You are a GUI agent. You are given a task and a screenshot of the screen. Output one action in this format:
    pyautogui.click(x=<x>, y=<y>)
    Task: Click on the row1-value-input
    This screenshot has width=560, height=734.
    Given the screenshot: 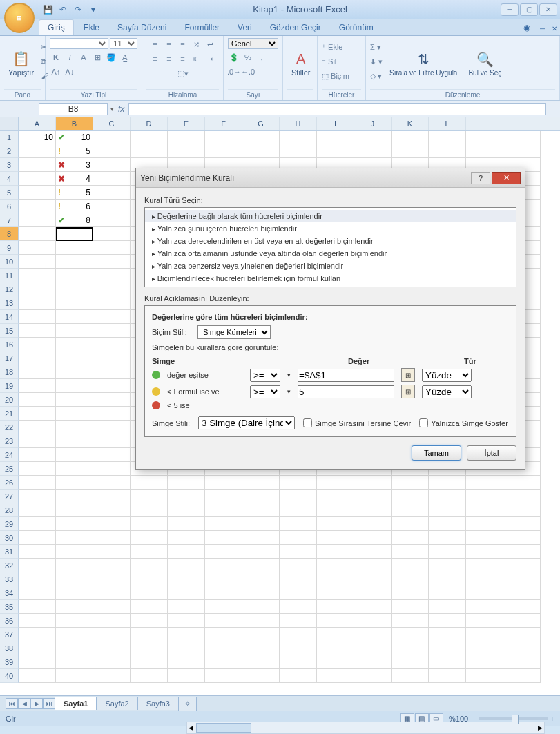 What is the action you would take?
    pyautogui.click(x=346, y=376)
    